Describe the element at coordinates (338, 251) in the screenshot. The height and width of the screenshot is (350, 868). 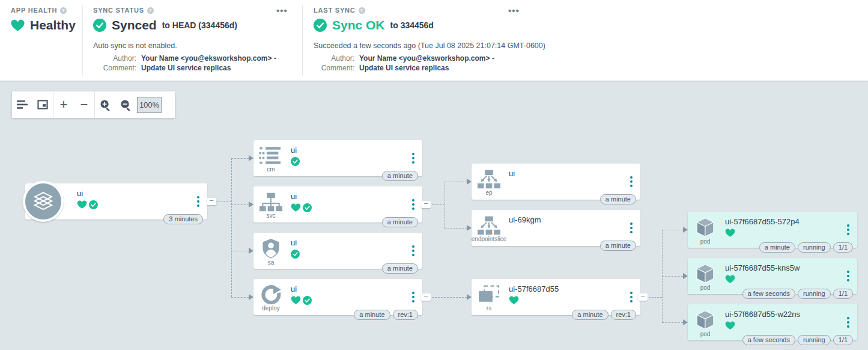
I see `node-serviceaccount-ui: sa ui a minute` at that location.